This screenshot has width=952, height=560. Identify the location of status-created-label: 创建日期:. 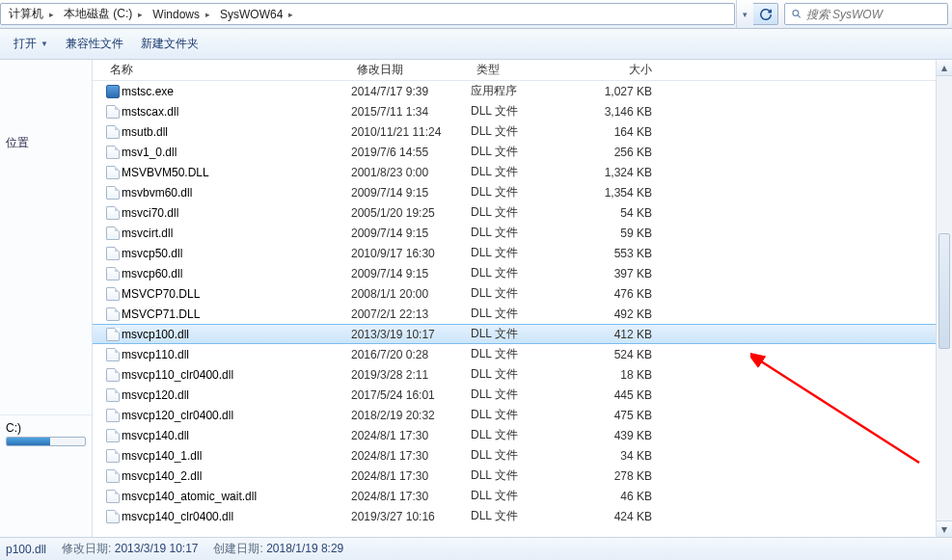
(237, 548).